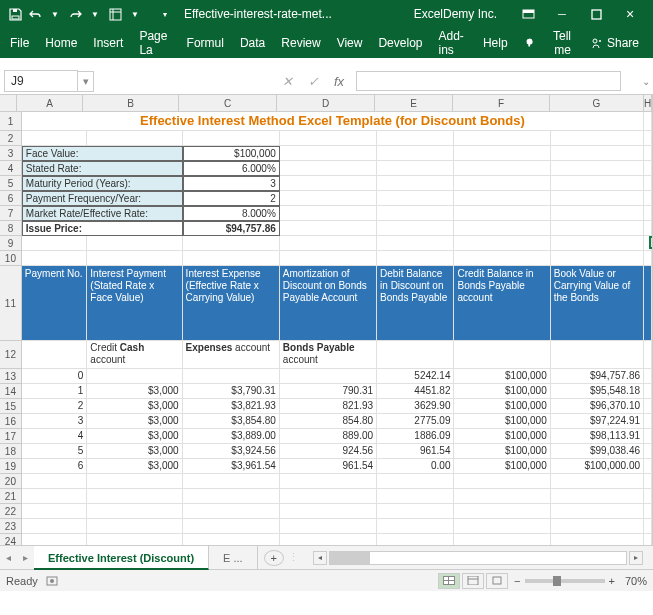 The height and width of the screenshot is (615, 653). What do you see at coordinates (15, 14) in the screenshot?
I see `save-icon` at bounding box center [15, 14].